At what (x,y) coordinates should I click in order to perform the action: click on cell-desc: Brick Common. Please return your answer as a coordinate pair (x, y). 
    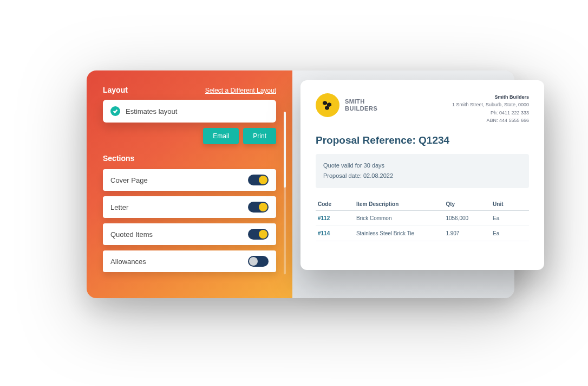
    Looking at the image, I should click on (398, 218).